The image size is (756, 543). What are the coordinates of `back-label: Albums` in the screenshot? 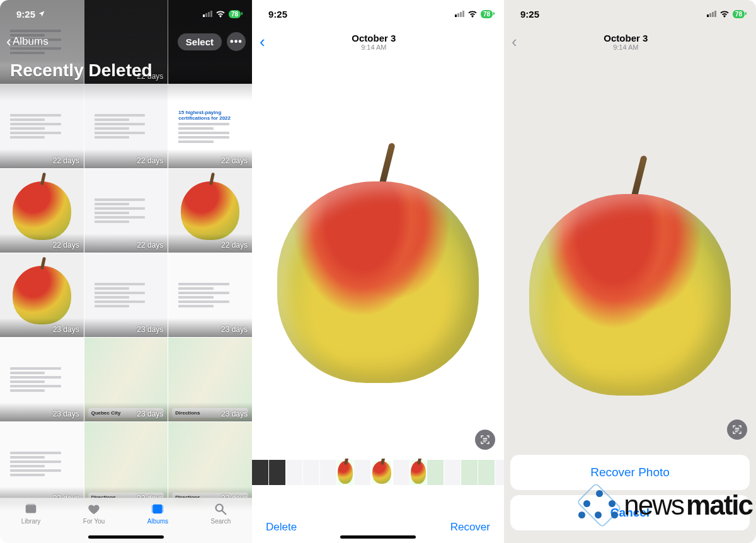 It's located at (30, 42).